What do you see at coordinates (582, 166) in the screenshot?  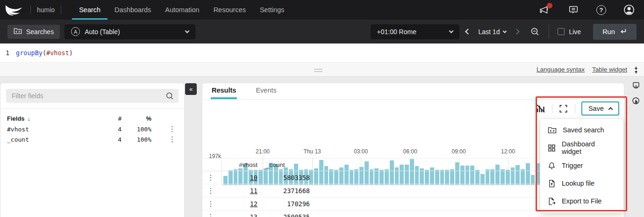 I see `save-dropdown-menu: Saved search Dashboard widget Trigger Lo…` at bounding box center [582, 166].